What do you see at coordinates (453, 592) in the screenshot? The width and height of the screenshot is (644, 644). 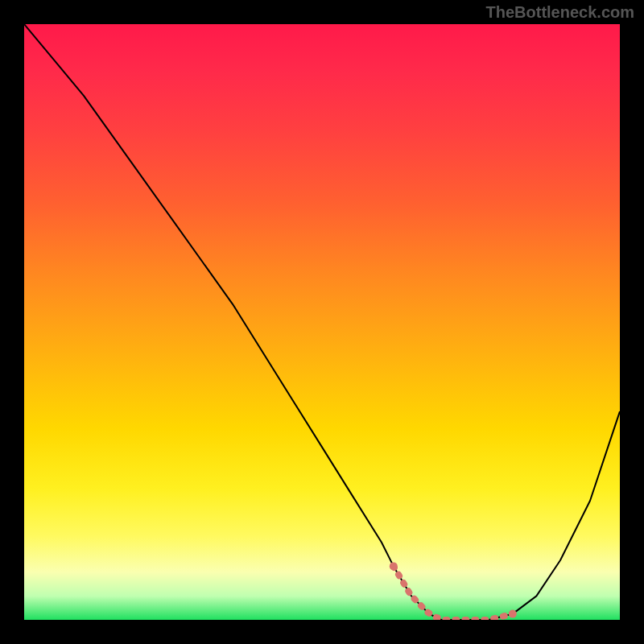 I see `optimal-range-highlight` at bounding box center [453, 592].